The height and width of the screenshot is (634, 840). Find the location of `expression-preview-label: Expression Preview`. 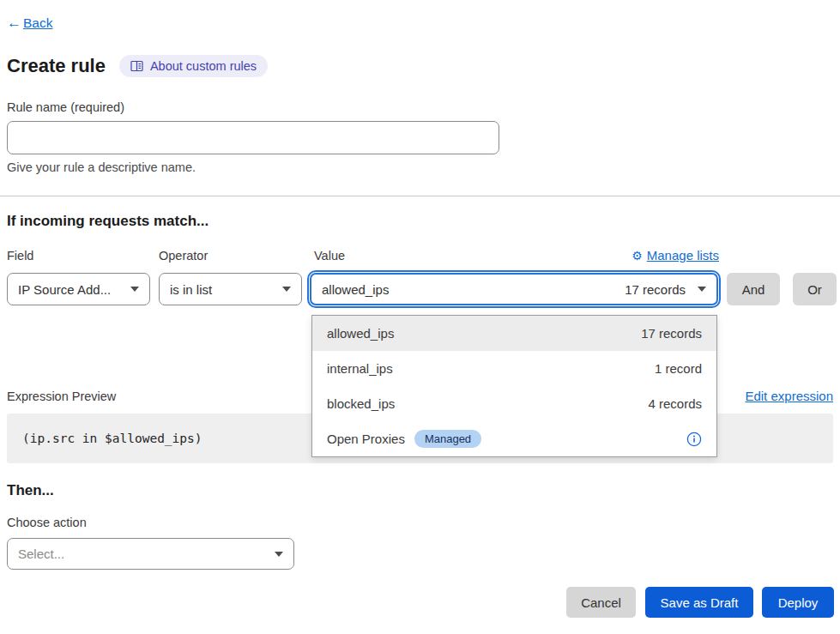

expression-preview-label: Expression Preview is located at coordinates (62, 396).